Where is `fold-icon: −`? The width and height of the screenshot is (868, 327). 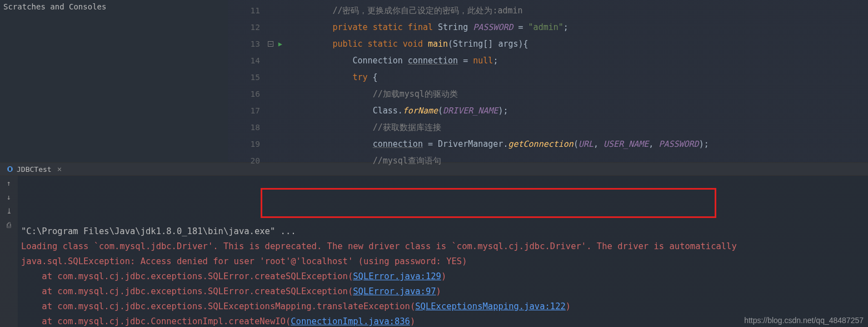 fold-icon: − is located at coordinates (271, 44).